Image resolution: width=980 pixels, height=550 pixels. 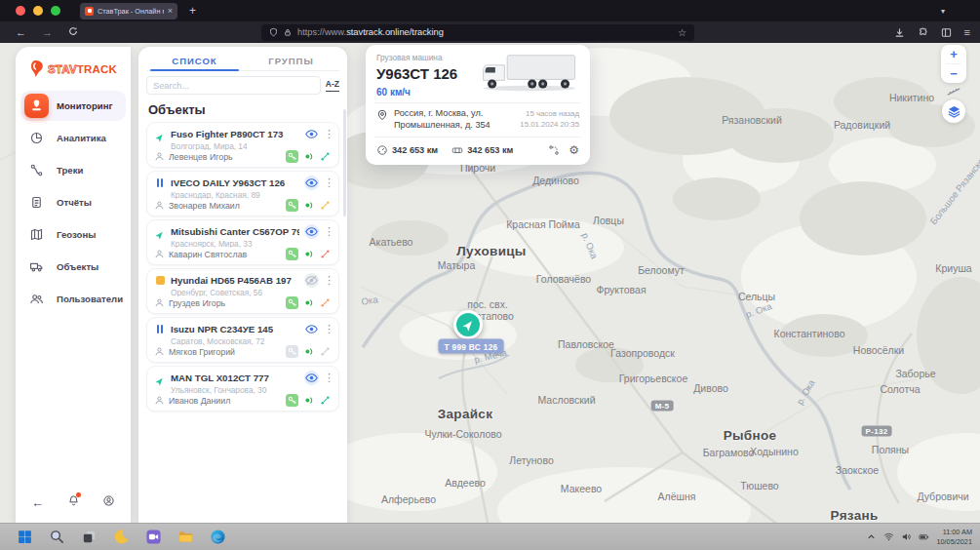 What do you see at coordinates (468, 325) in the screenshot?
I see `navigation-arrow-icon` at bounding box center [468, 325].